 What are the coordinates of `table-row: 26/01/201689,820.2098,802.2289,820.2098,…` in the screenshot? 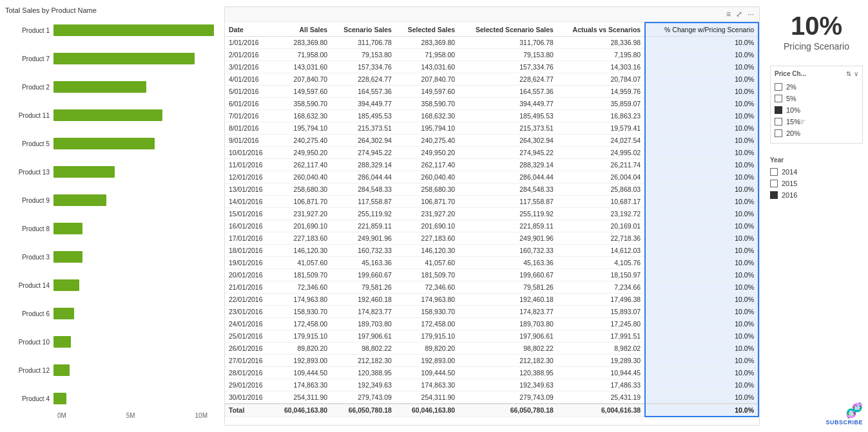 It's located at (492, 349).